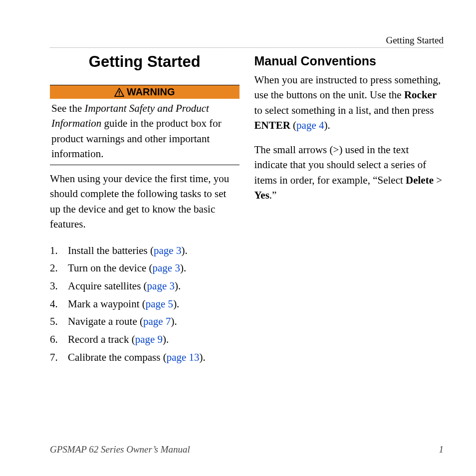  Describe the element at coordinates (106, 321) in the screenshot. I see `step-text: Navigate a route (` at that location.